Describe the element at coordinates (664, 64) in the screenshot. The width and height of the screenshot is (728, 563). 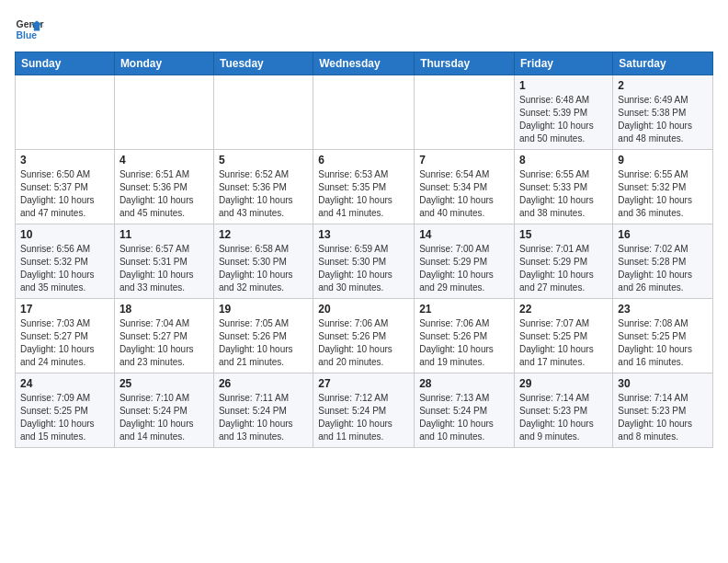
I see `day-of-week-header: Saturday` at that location.